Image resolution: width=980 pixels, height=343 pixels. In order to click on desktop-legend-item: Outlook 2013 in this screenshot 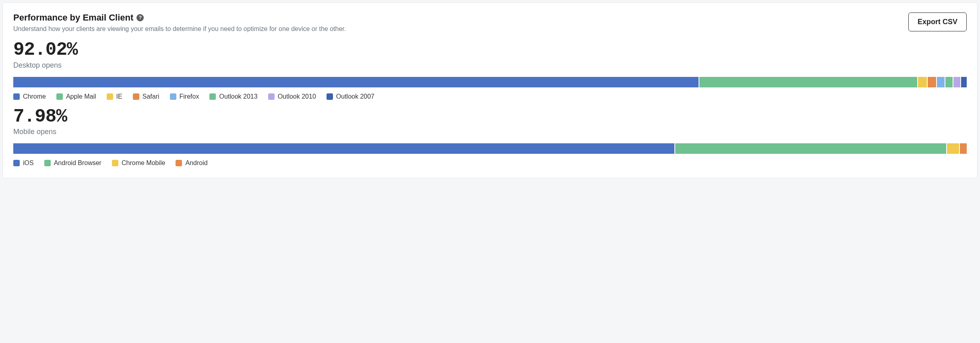, I will do `click(234, 97)`.